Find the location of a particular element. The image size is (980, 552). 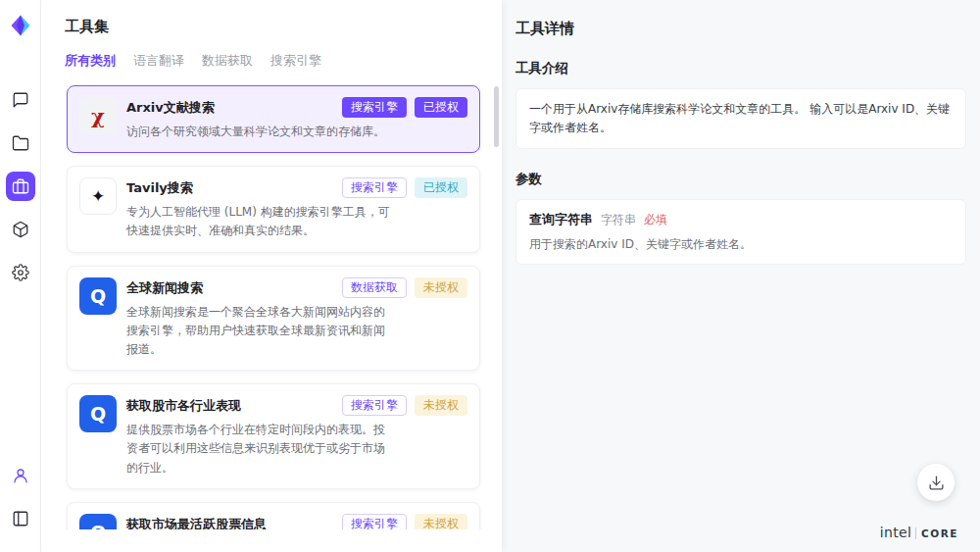

intro-card: 一个用于从Arxiv存储库搜索科学论文和文章的工具。 输入可以是Arxiv ID… is located at coordinates (741, 119).